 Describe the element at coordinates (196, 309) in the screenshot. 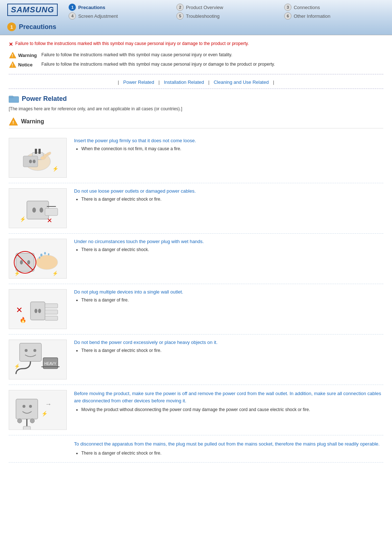

I see `instruction-4: ✕ 🔥 Do not plug multiple devices into a …` at that location.